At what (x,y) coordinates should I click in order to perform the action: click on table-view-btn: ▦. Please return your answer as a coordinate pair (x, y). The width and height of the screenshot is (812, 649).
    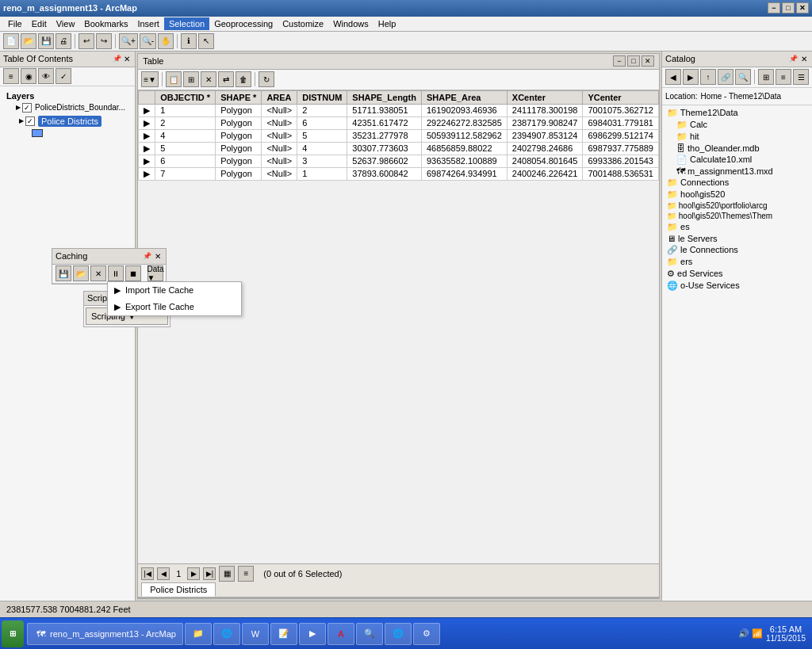
    Looking at the image, I should click on (227, 574).